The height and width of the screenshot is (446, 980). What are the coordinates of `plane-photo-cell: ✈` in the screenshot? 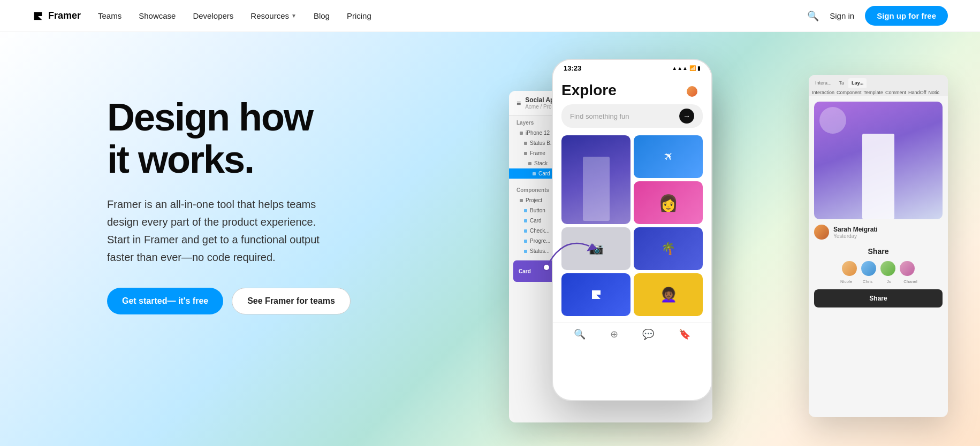 It's located at (668, 157).